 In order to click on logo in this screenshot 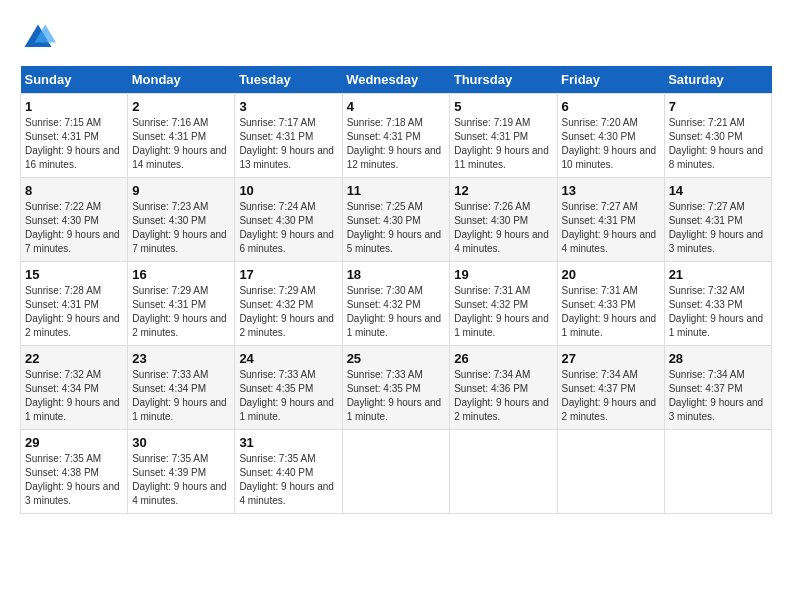, I will do `click(40, 38)`.